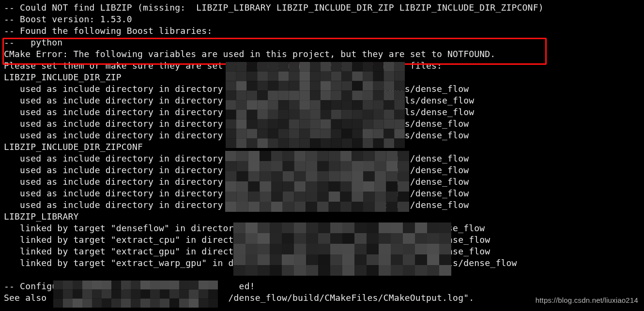 The width and height of the screenshot is (644, 311). Describe the element at coordinates (322, 252) in the screenshot. I see `terminal-line: linked by target "extract_gpu" in direct…` at that location.